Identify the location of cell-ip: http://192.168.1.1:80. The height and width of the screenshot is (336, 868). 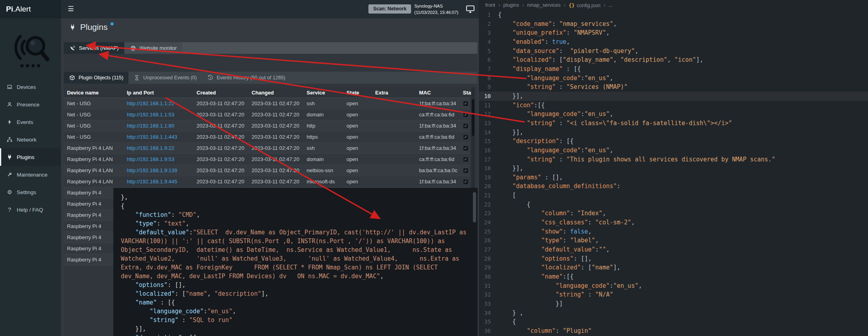
(159, 126).